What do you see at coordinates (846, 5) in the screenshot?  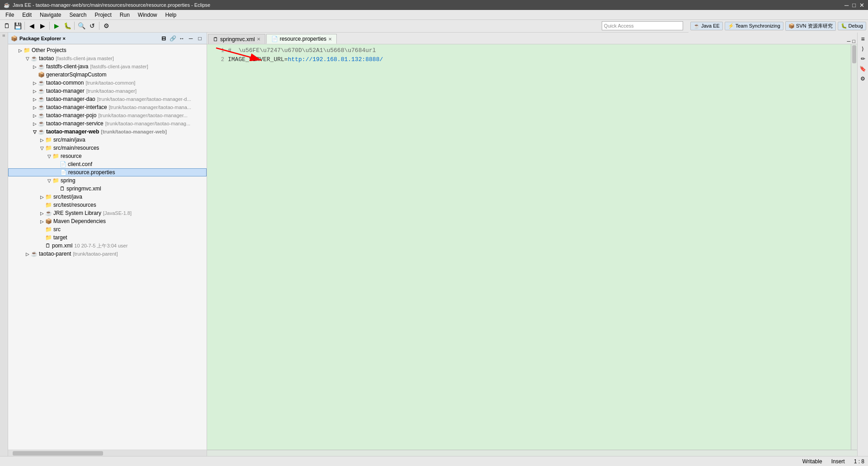 I see `minimize-button: ─` at bounding box center [846, 5].